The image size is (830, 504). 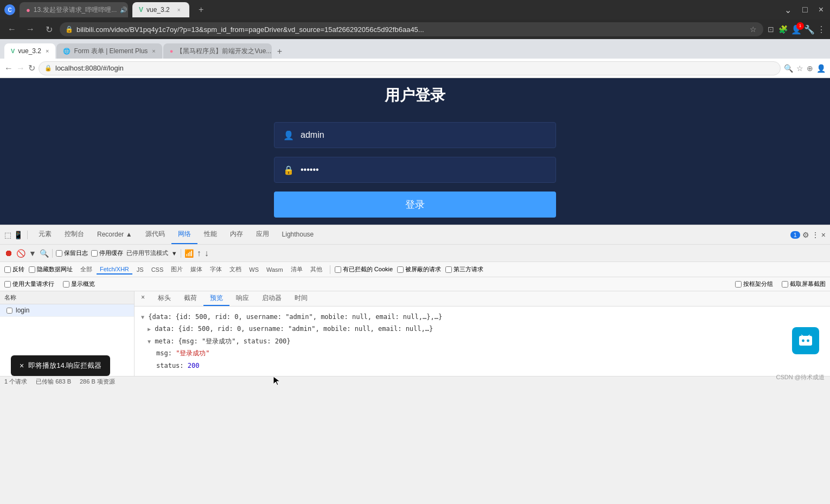 I want to click on inner-search-icon: 🔍, so click(x=789, y=68).